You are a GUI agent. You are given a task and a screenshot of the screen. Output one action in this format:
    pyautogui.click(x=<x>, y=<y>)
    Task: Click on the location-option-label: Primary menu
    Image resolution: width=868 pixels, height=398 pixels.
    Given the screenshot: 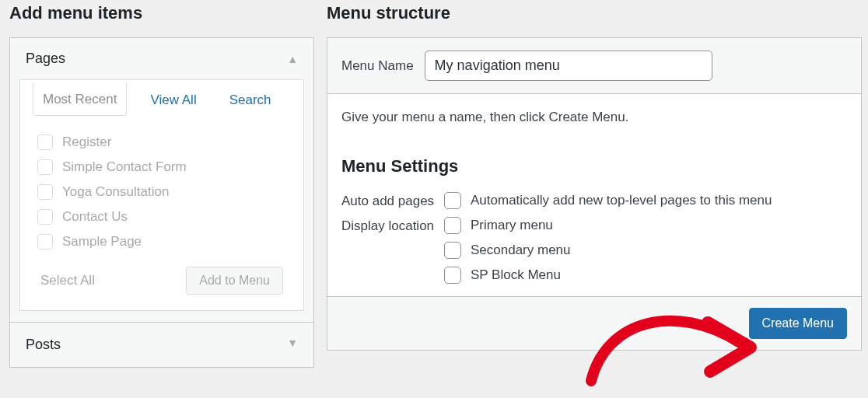 What is the action you would take?
    pyautogui.click(x=512, y=225)
    